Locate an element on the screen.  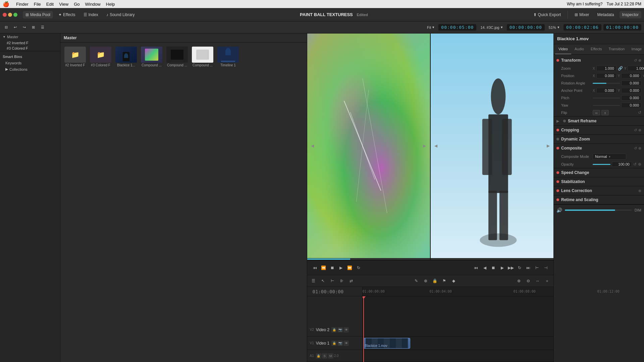
maximize-button is located at coordinates (15, 15).